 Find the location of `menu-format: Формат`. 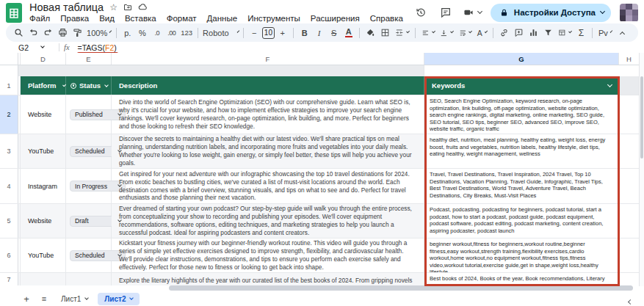

menu-format: Формат is located at coordinates (182, 18).